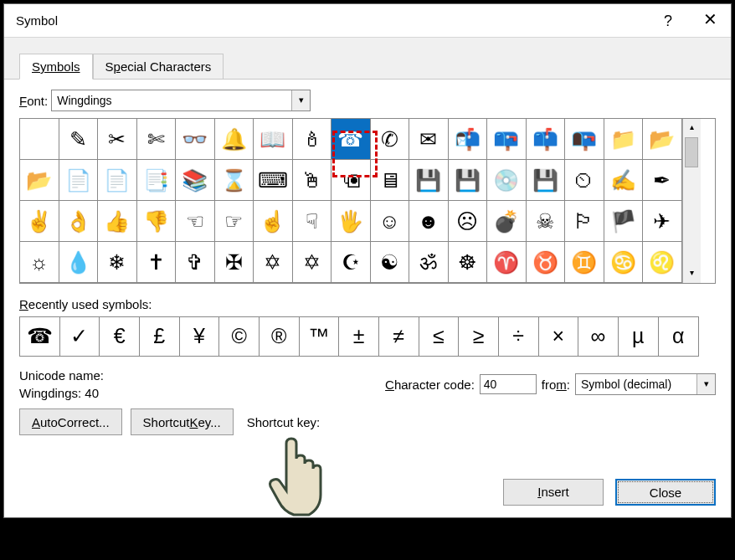 Image resolution: width=735 pixels, height=560 pixels. What do you see at coordinates (584, 181) in the screenshot?
I see `symbol-cell: ⏲` at bounding box center [584, 181].